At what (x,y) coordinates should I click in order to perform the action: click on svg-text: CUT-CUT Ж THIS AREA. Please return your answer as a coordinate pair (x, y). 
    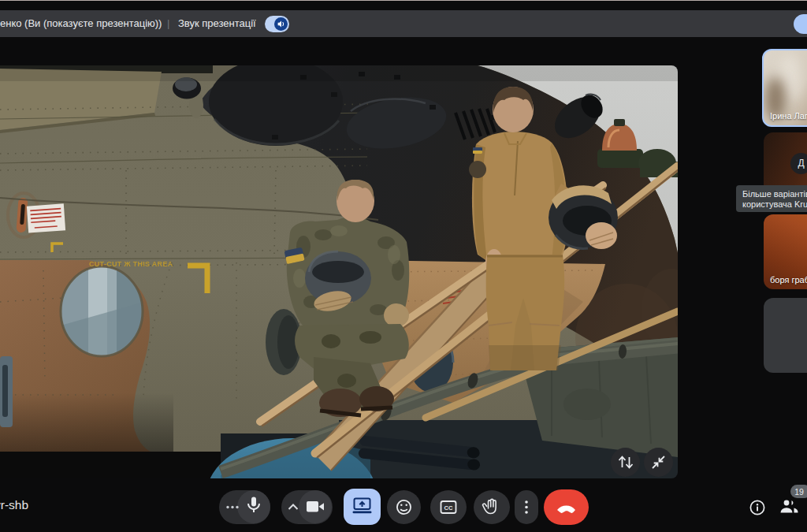
    Looking at the image, I should click on (131, 264).